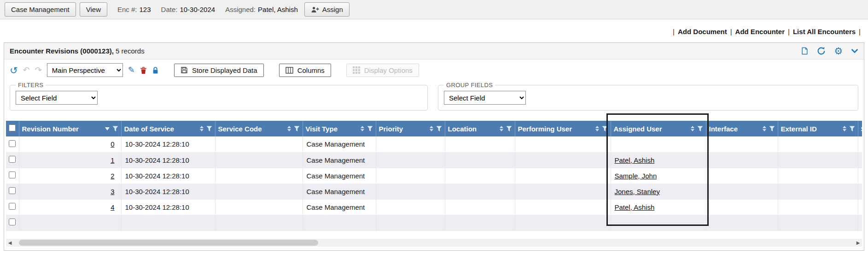 This screenshot has height=260, width=868. What do you see at coordinates (760, 31) in the screenshot?
I see `add-encounter-link: Add Encounter` at bounding box center [760, 31].